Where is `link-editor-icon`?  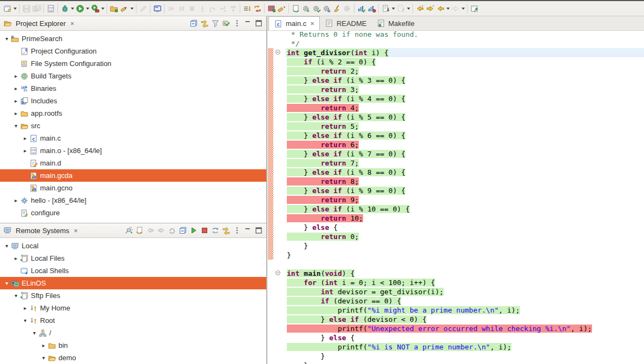
link-editor-icon is located at coordinates (226, 230).